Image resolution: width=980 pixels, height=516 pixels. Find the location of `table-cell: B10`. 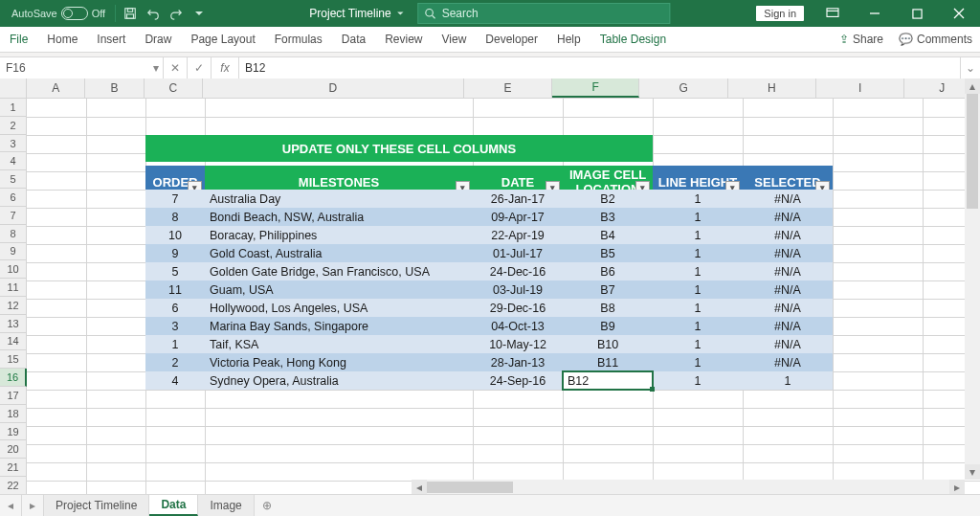

table-cell: B10 is located at coordinates (608, 345).